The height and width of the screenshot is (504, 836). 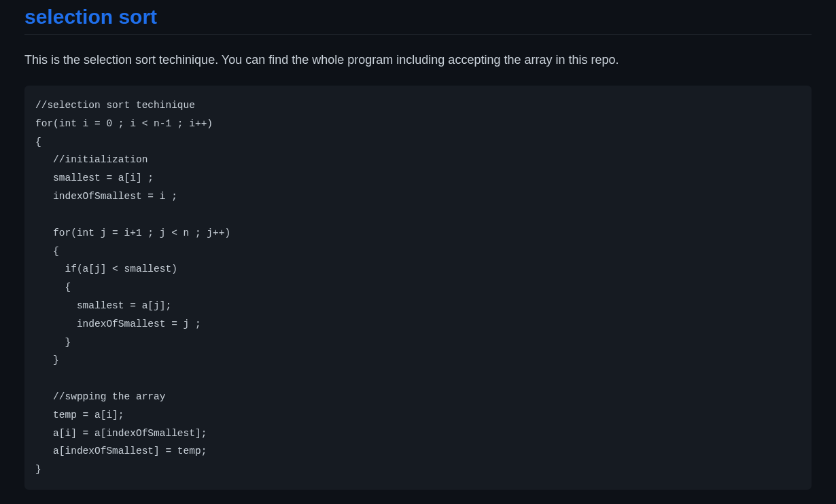 I want to click on section-description: This is the selection sort techinique. Y…, so click(x=418, y=60).